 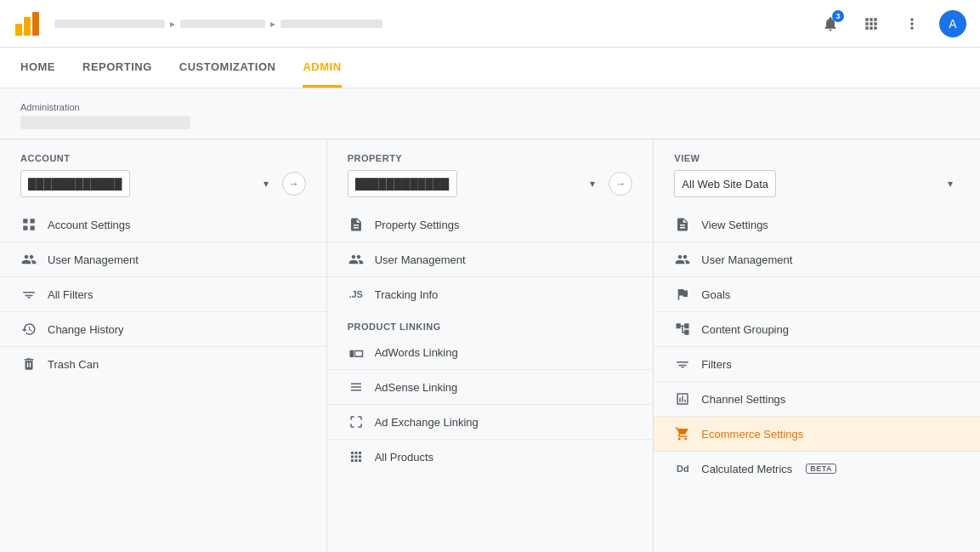 I want to click on adexchange-icon, so click(x=356, y=422).